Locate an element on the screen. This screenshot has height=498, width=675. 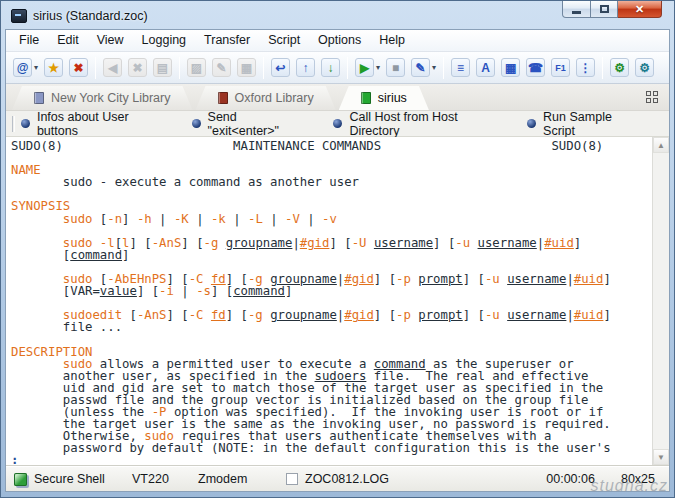
download-file-icon: ↓ is located at coordinates (330, 68).